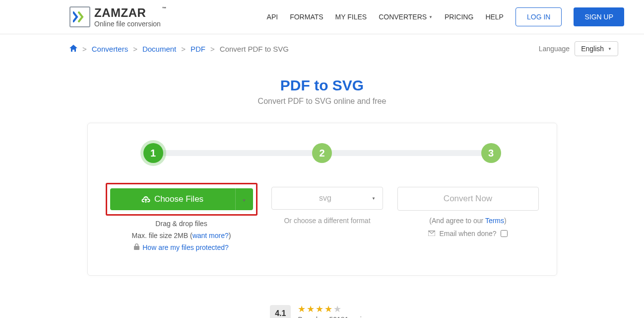 The width and height of the screenshot is (644, 318). What do you see at coordinates (80, 17) in the screenshot?
I see `arrows-icon` at bounding box center [80, 17].